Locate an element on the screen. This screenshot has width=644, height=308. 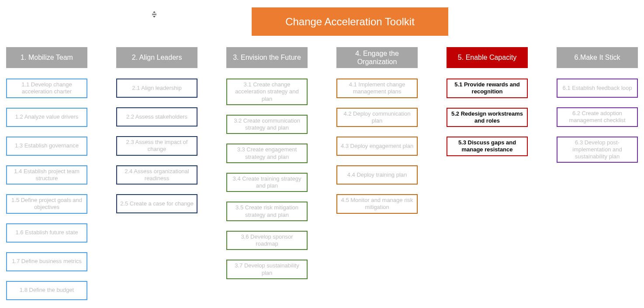
item-label: 4.5 Monitor and manage risk mitigation is located at coordinates (377, 204).